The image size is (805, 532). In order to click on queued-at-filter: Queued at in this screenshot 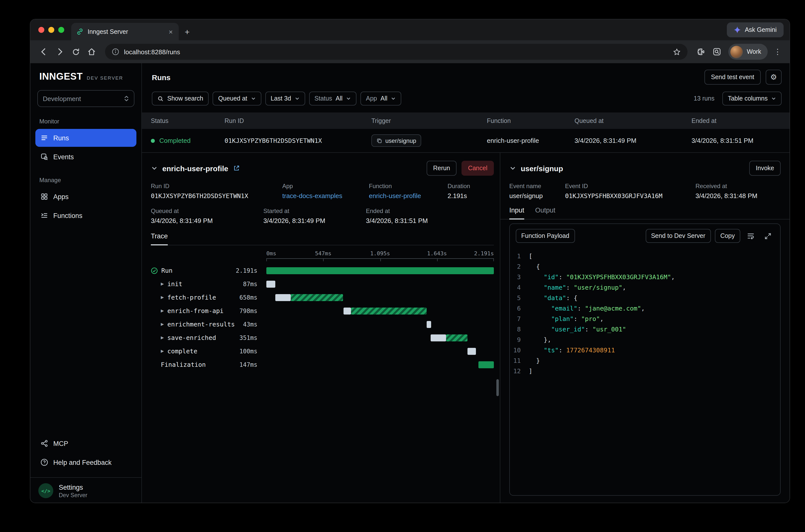, I will do `click(237, 98)`.